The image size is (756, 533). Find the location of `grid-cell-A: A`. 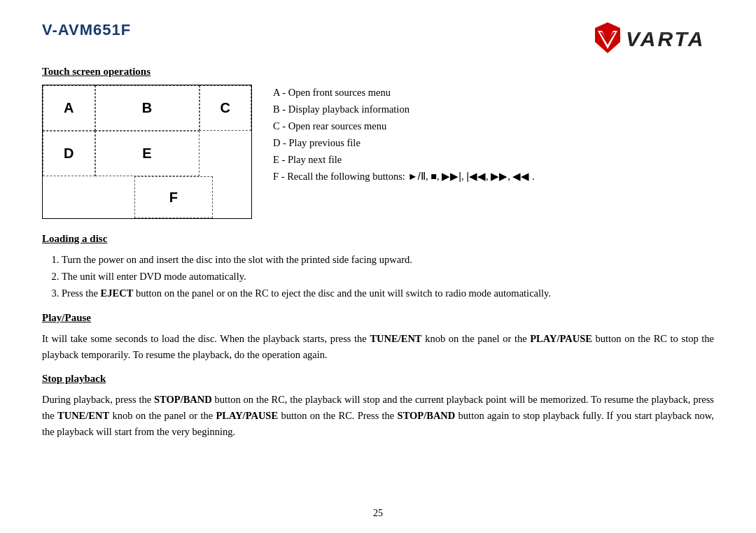

grid-cell-A: A is located at coordinates (69, 108).